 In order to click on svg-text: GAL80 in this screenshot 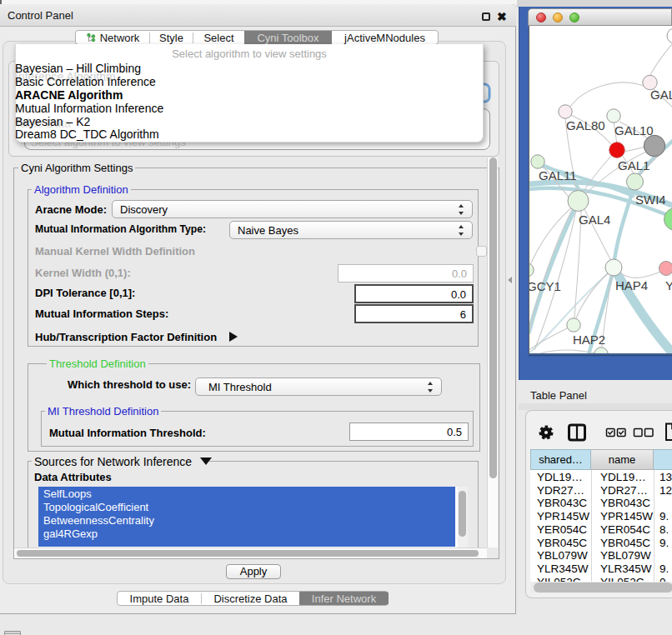, I will do `click(585, 125)`.